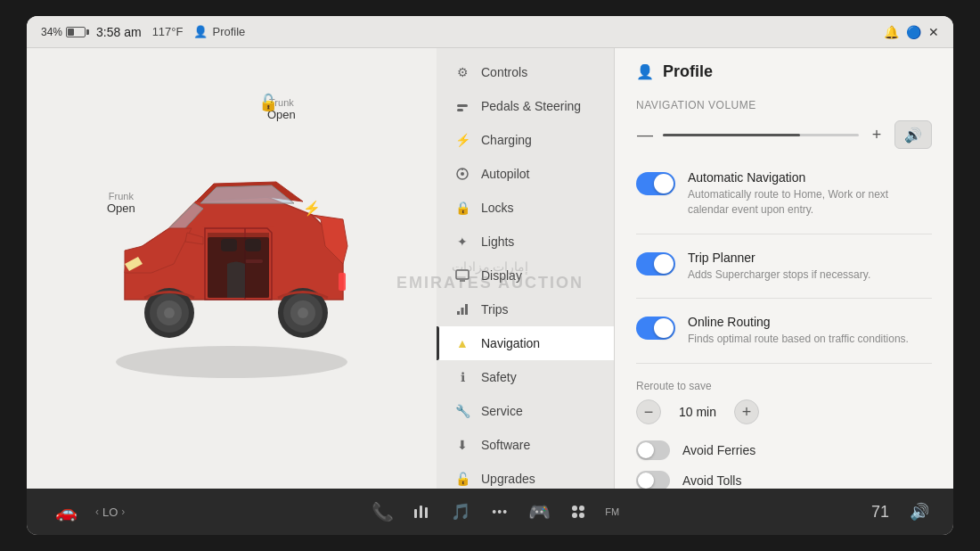 The height and width of the screenshot is (551, 980). What do you see at coordinates (462, 343) in the screenshot?
I see `navigation-icon: ▲` at bounding box center [462, 343].